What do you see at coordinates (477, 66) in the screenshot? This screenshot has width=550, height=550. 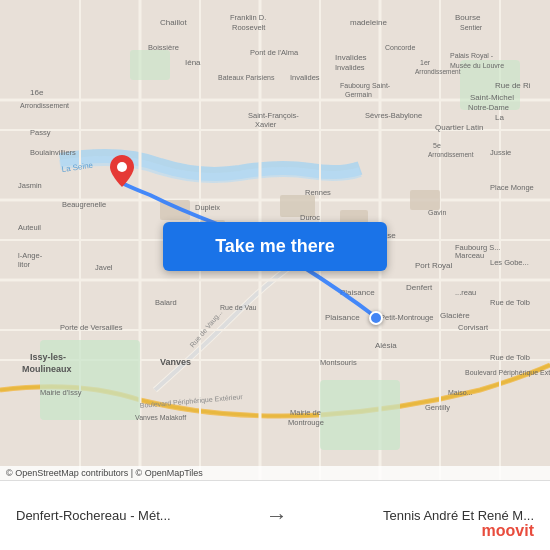 I see `svg-text: Musée du Louvre` at bounding box center [477, 66].